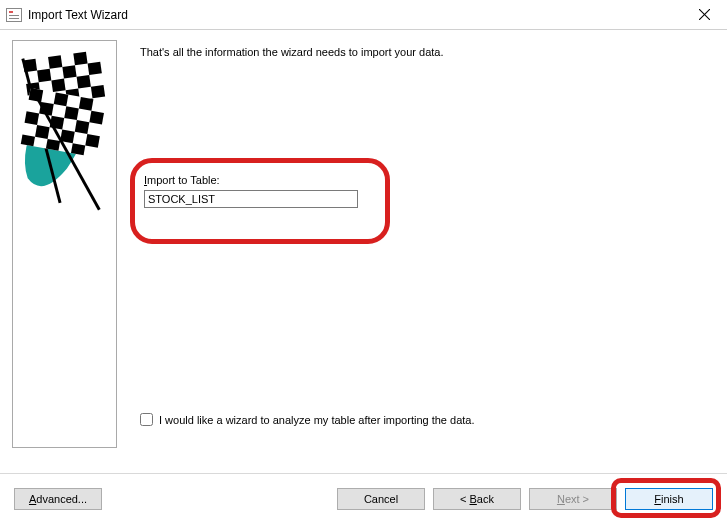 This screenshot has width=727, height=523. What do you see at coordinates (317, 420) in the screenshot?
I see `analyze-checkbox-label: I would like a wizard to analyze my tabl…` at bounding box center [317, 420].